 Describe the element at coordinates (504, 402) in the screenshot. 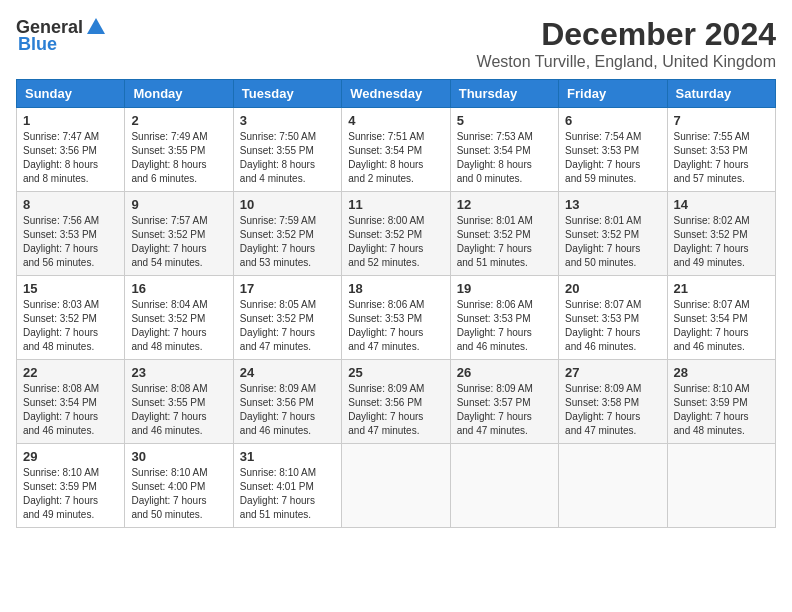

I see `calendar-cell: 26Sunrise: 8:09 AM Sunset: 3:57 PM Dayli…` at that location.